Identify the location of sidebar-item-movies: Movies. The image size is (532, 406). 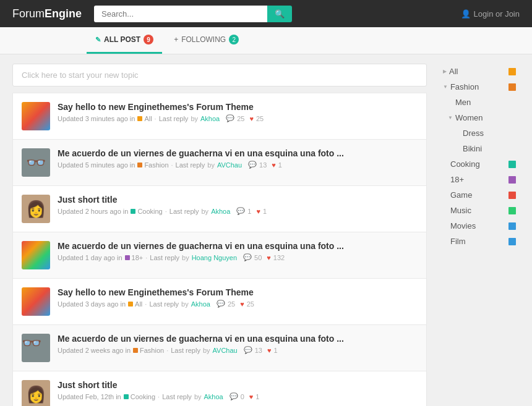
(479, 226).